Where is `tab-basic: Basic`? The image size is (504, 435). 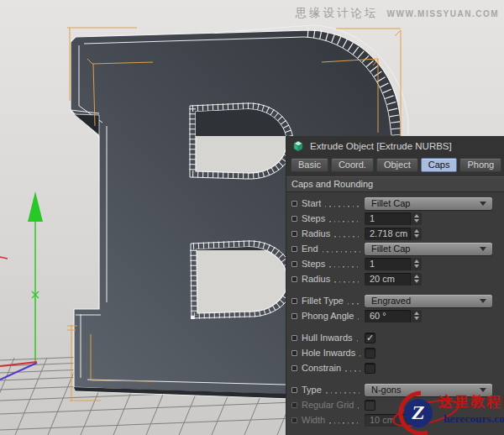 tab-basic: Basic is located at coordinates (309, 165).